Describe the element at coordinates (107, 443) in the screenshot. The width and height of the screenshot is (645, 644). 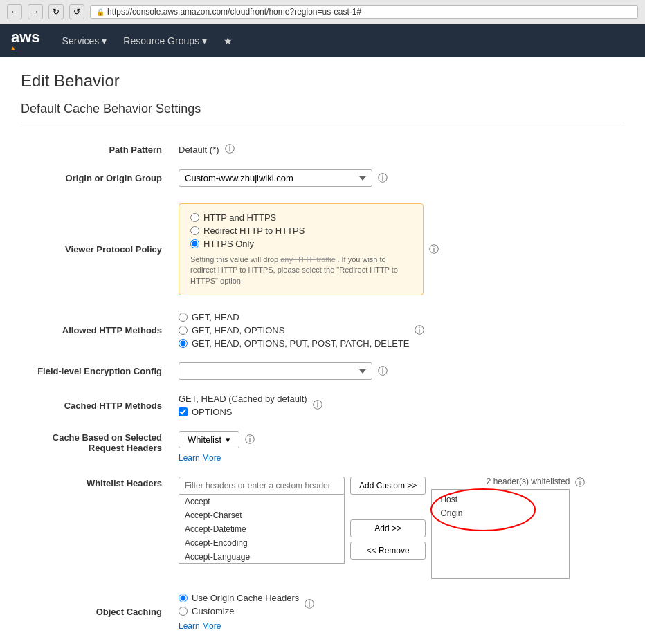
I see `cache-based-label-text: Cache Based on SelectedRequest Headers` at that location.